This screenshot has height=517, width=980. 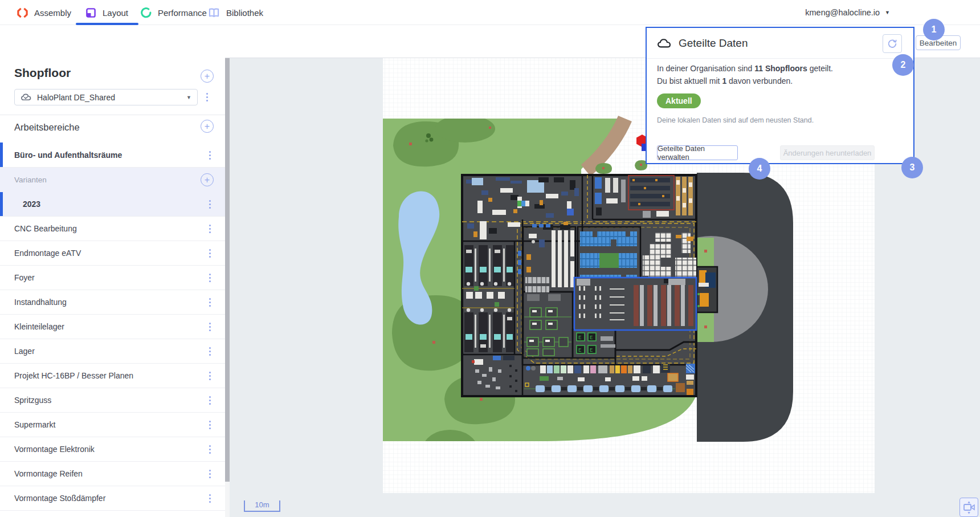 What do you see at coordinates (579, 286) in the screenshot?
I see `factory-building: EE EE` at bounding box center [579, 286].